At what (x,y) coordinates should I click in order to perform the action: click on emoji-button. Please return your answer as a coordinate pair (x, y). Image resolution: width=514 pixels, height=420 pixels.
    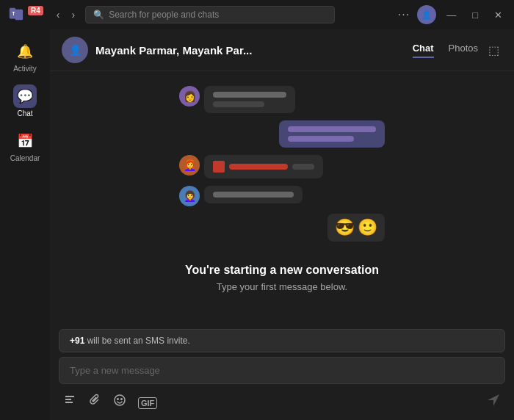
    Looking at the image, I should click on (120, 402).